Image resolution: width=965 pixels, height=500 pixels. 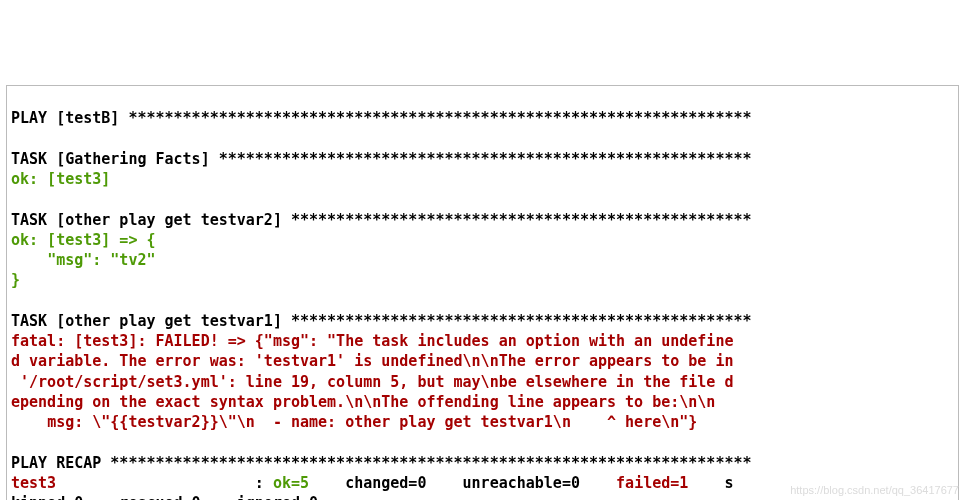 What do you see at coordinates (724, 483) in the screenshot?
I see `recap-tail: s` at bounding box center [724, 483].